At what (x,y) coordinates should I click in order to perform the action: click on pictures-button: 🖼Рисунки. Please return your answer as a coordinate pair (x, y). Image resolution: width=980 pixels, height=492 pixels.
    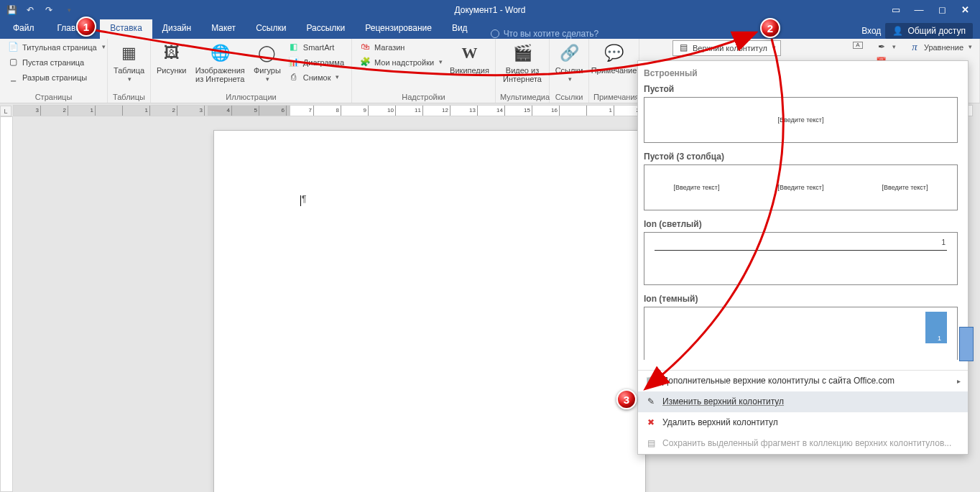
    Looking at the image, I should click on (172, 58).